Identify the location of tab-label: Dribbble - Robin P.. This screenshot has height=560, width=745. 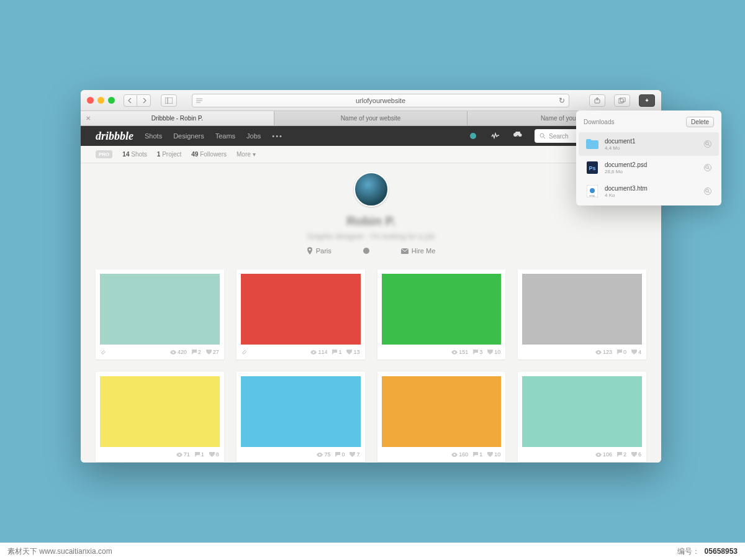
(178, 118).